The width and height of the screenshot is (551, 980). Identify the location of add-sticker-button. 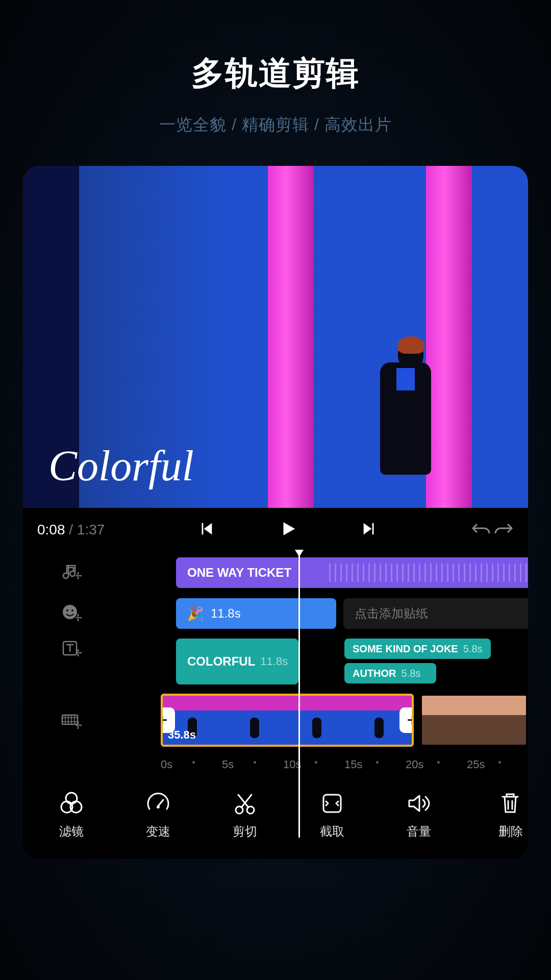
(71, 614).